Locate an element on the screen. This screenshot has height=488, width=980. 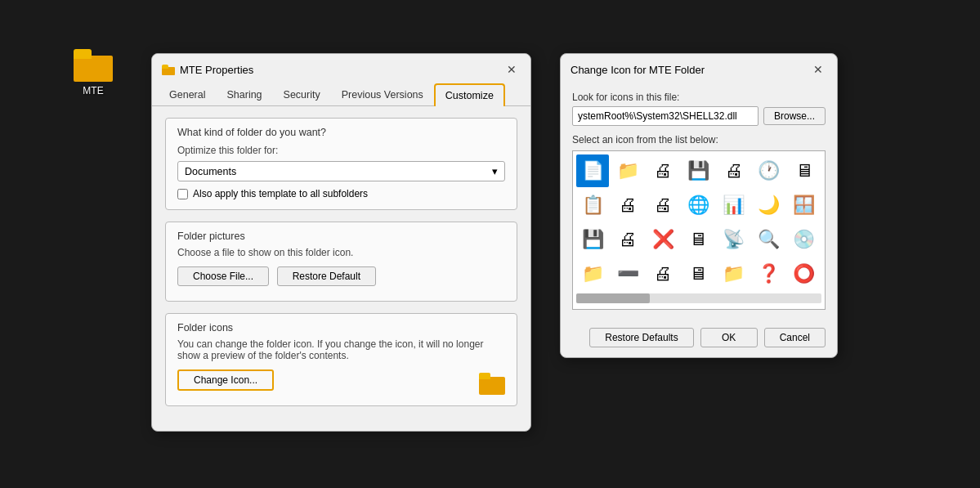
desktop-folder-mte: MTE is located at coordinates (93, 73).